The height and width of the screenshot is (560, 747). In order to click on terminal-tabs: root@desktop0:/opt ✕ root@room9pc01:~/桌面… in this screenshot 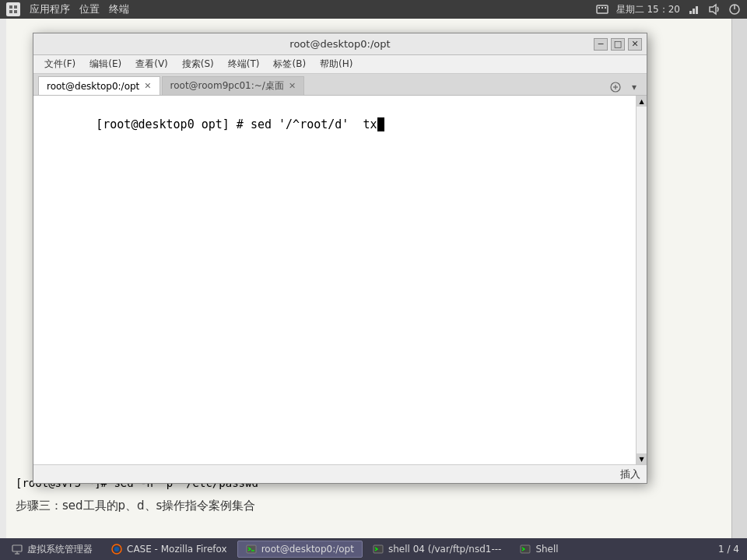, I will do `click(340, 85)`.